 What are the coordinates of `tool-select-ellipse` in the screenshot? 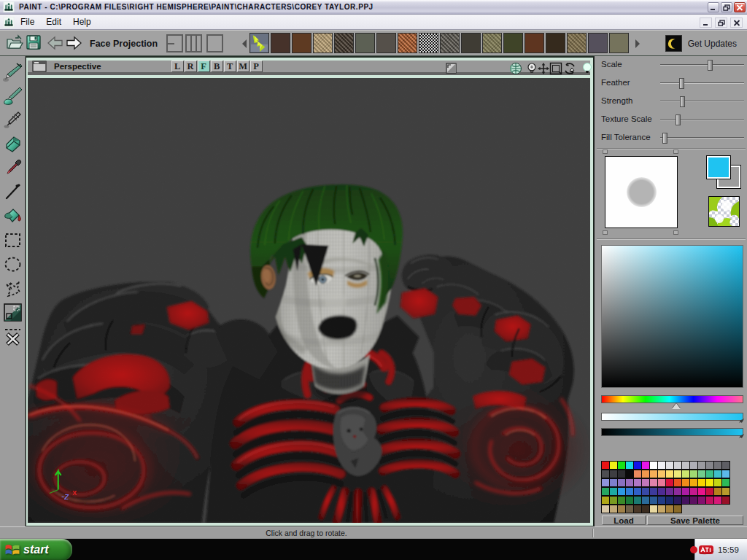 It's located at (13, 264).